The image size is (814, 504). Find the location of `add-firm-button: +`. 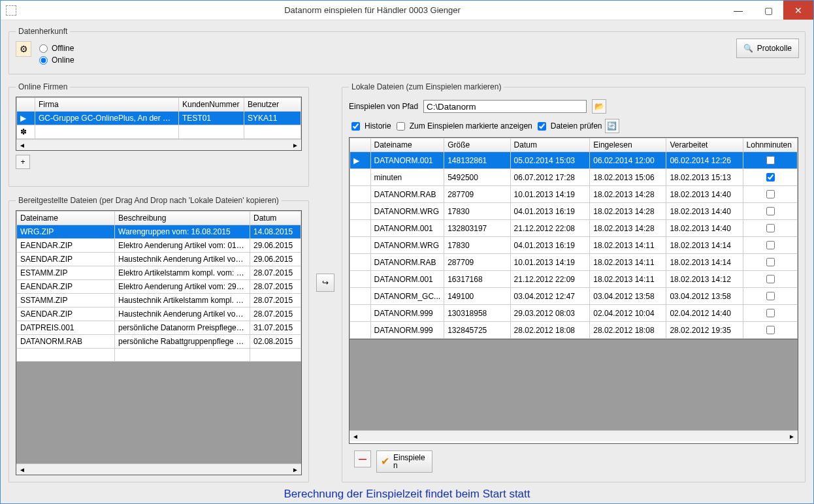

add-firm-button: + is located at coordinates (23, 162).